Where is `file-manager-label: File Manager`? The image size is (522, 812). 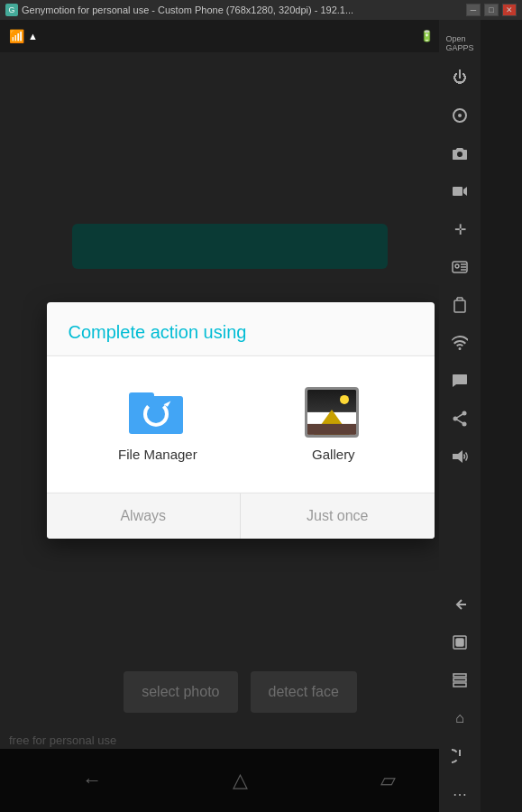
file-manager-label: File Manager is located at coordinates (158, 455).